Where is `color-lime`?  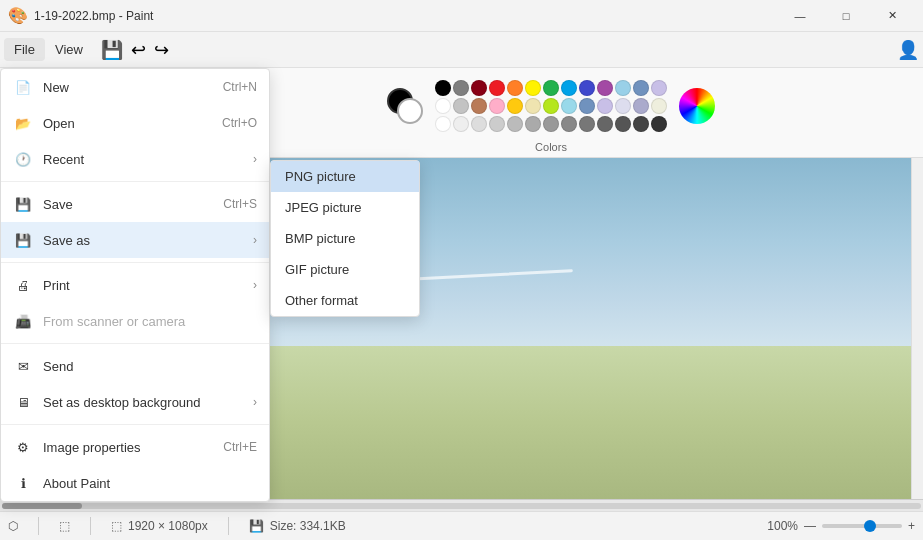
color-lime is located at coordinates (551, 106).